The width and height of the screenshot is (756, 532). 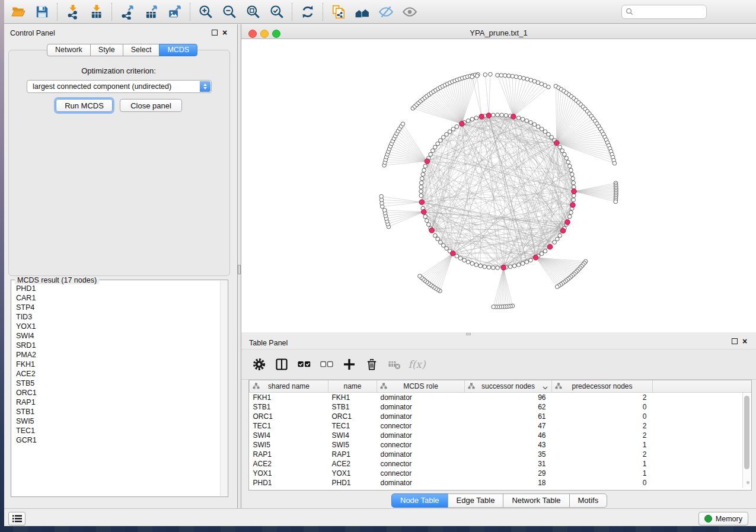 What do you see at coordinates (116, 317) in the screenshot?
I see `mcds-result-item: TID3` at bounding box center [116, 317].